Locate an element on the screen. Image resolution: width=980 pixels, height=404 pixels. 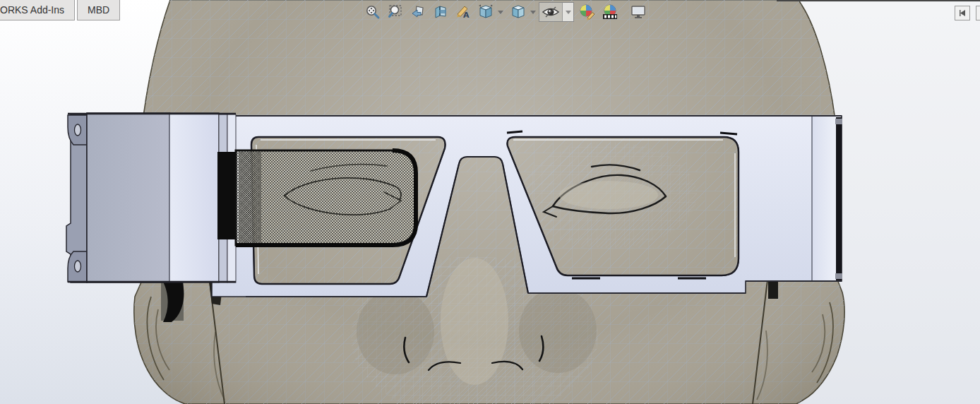
tab-mbd-label: MBD is located at coordinates (99, 10).